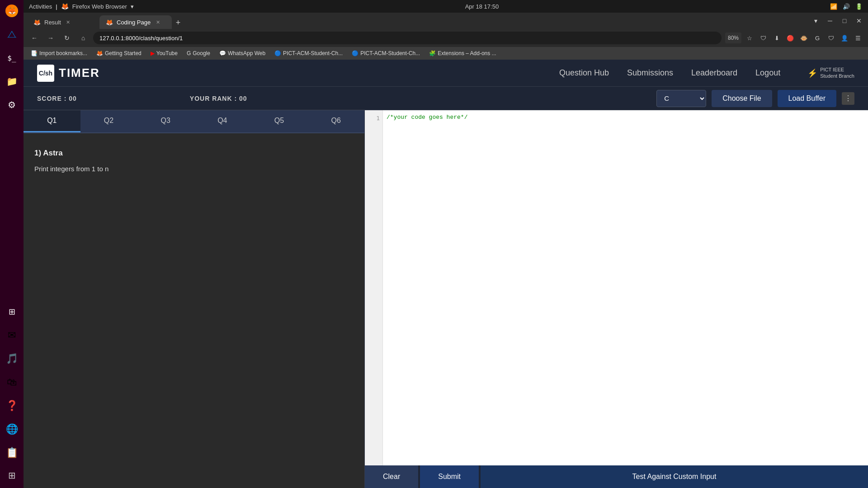  I want to click on pict-ieee-logo: ⚡ PICT IEEEStudent Branch, so click(831, 73).